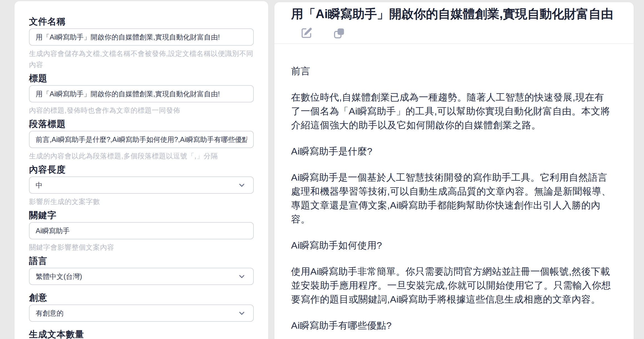  What do you see at coordinates (142, 186) in the screenshot?
I see `field-content-length: 內容長度 中 影響所生成的文案字數` at bounding box center [142, 186].